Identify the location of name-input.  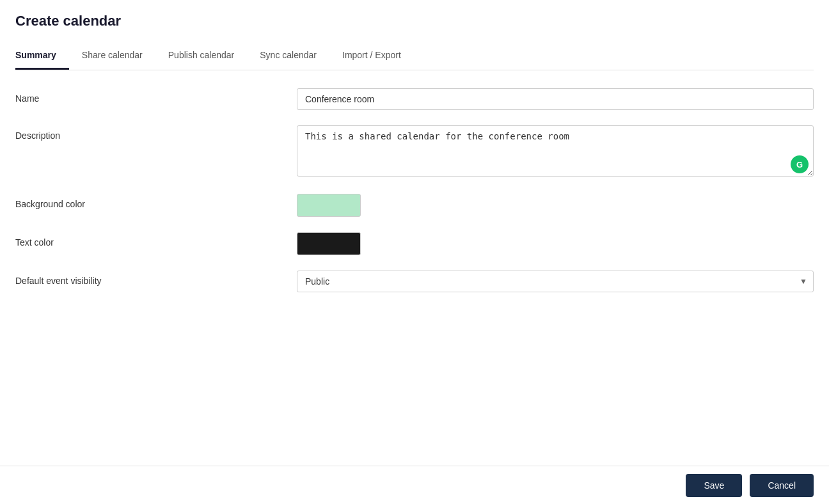
(555, 99).